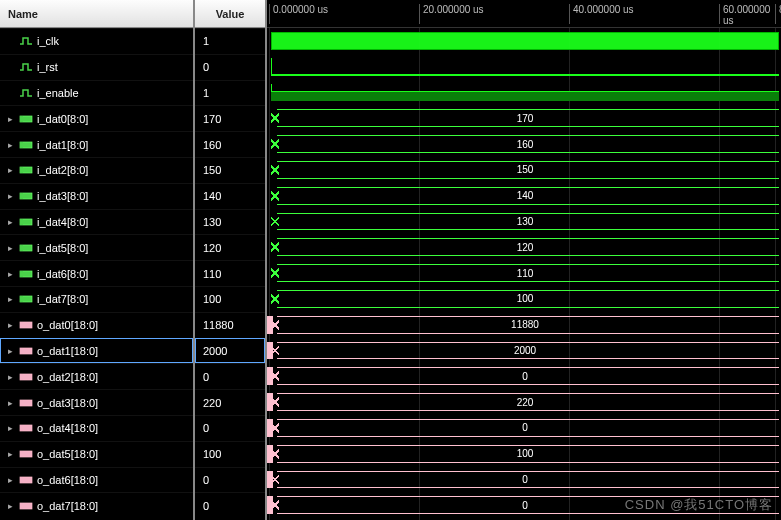 This screenshot has width=781, height=520. I want to click on waveform-row: 110, so click(524, 273).